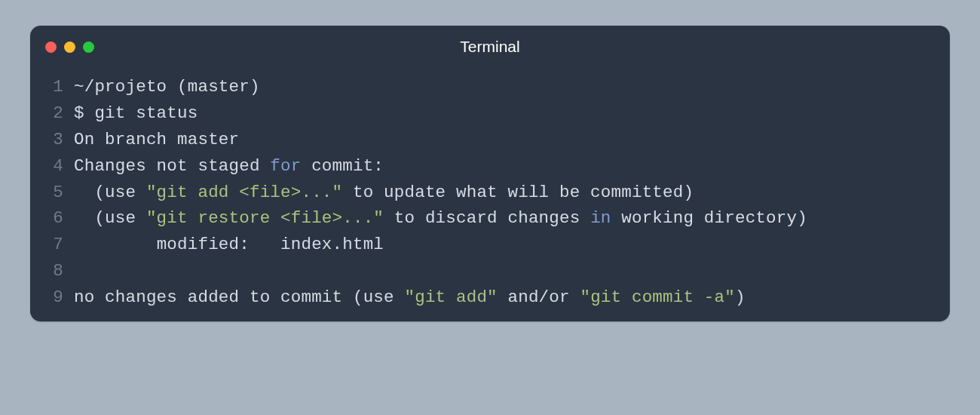 The image size is (980, 415). I want to click on code-segment: "git commit -a", so click(657, 297).